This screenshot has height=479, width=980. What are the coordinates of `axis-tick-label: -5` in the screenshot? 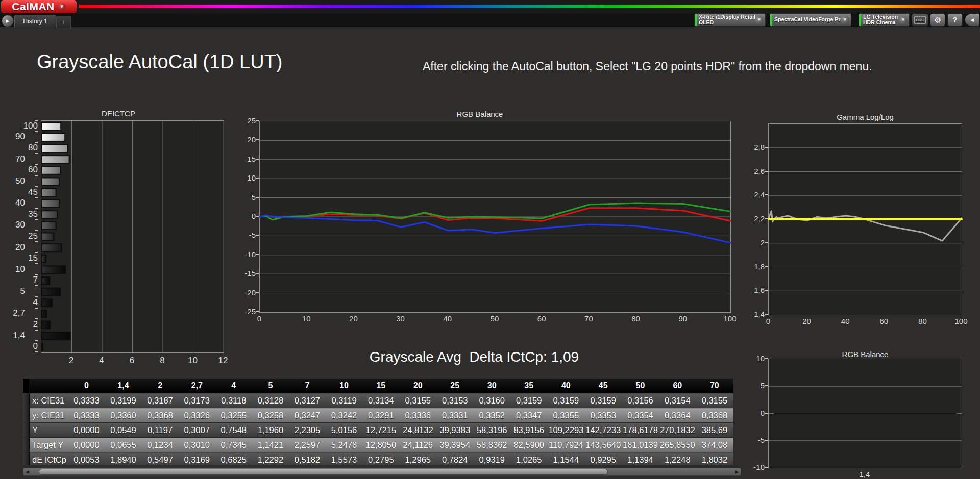 It's located at (252, 235).